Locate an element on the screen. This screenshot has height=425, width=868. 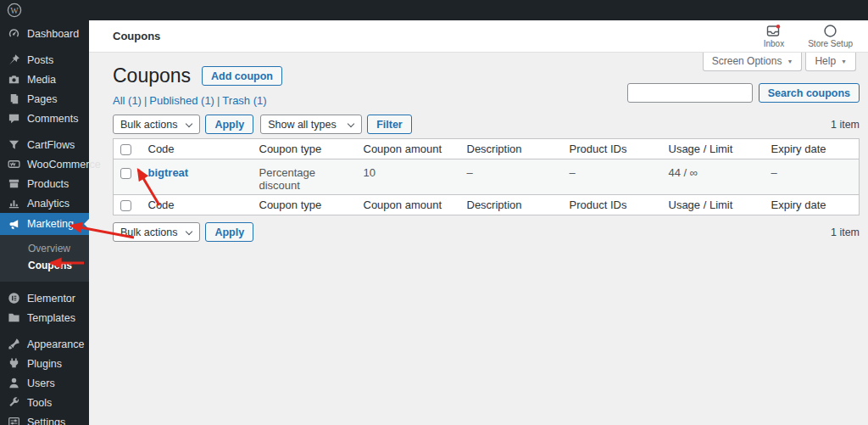
bar-chart-icon is located at coordinates (14, 204).